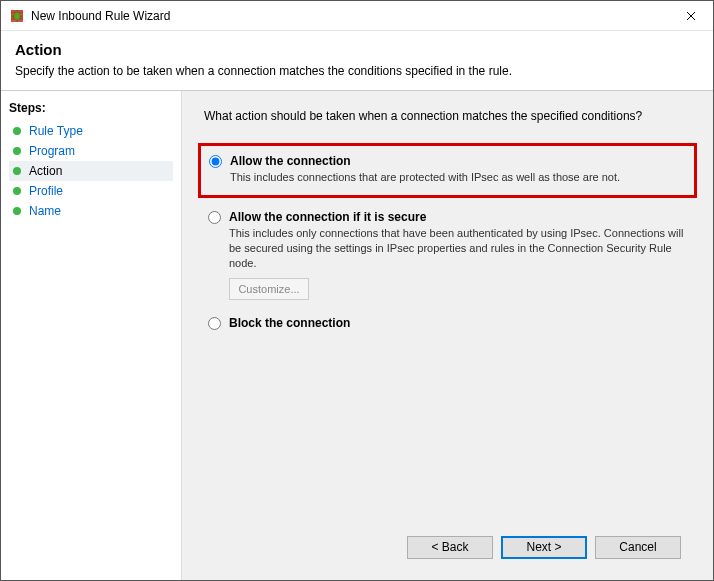 This screenshot has height=581, width=714. I want to click on option-title: Block the connection, so click(462, 323).